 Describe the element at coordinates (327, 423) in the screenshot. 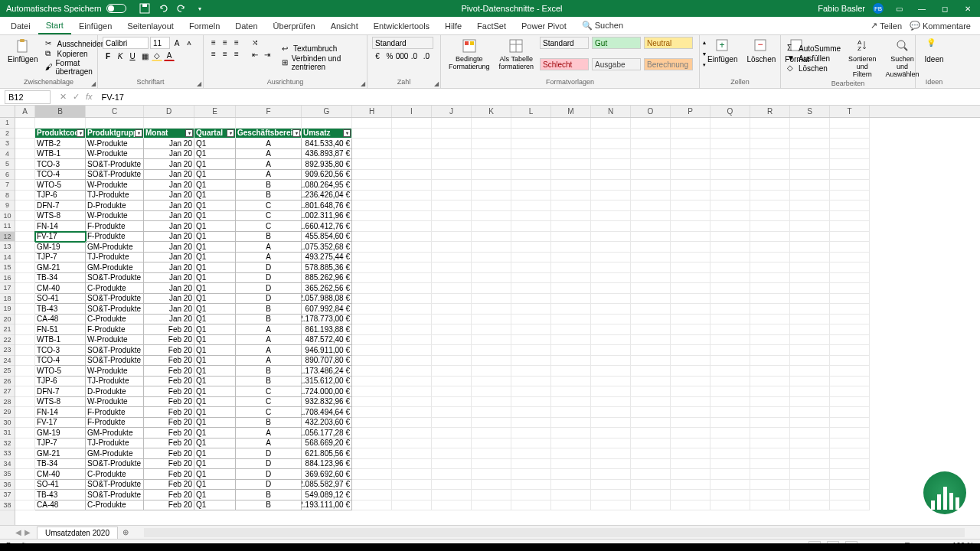

I see `cell: 432.203,60 €` at that location.